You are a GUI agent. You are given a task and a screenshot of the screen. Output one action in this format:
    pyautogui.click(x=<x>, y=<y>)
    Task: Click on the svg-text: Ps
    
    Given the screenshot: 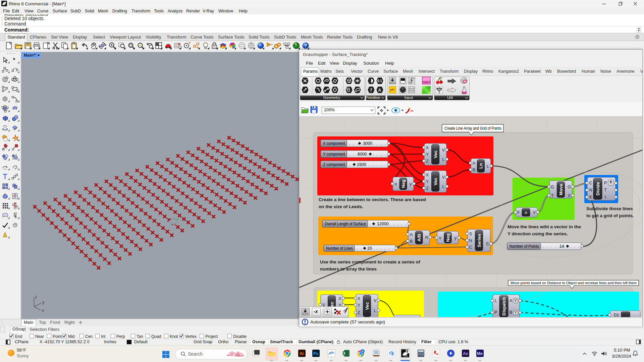 What is the action you would take?
    pyautogui.click(x=316, y=354)
    